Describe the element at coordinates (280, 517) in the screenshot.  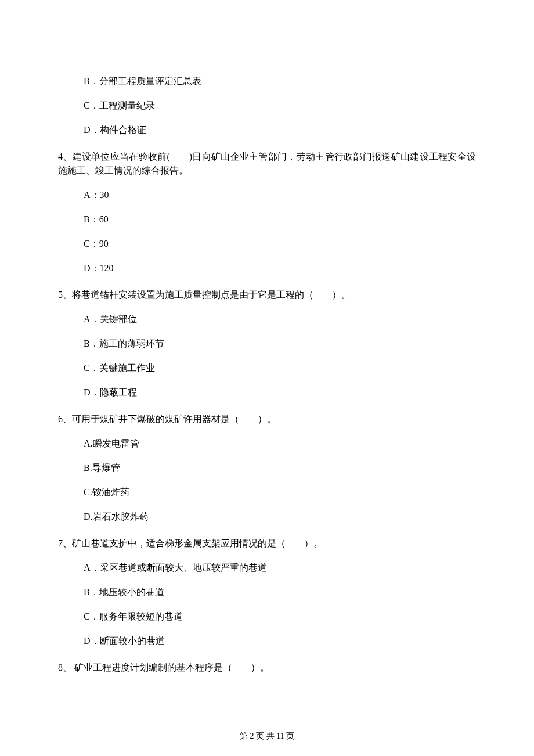
I see `q6-option-d: D.岩石水胶炸药` at that location.